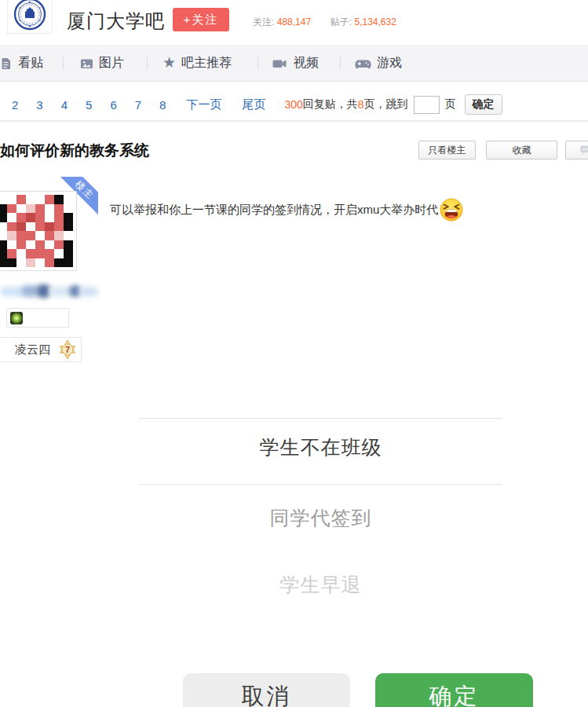  I want to click on posts-label: 贴子:, so click(341, 22).